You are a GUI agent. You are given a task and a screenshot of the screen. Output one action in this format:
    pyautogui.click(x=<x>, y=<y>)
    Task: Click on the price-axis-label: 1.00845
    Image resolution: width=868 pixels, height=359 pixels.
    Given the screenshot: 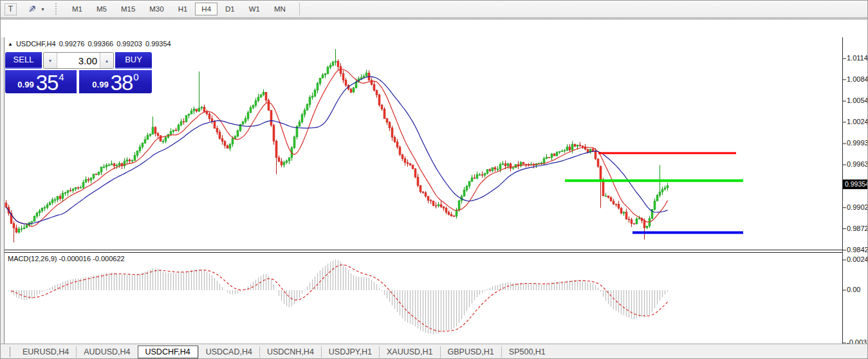 What is the action you would take?
    pyautogui.click(x=857, y=79)
    